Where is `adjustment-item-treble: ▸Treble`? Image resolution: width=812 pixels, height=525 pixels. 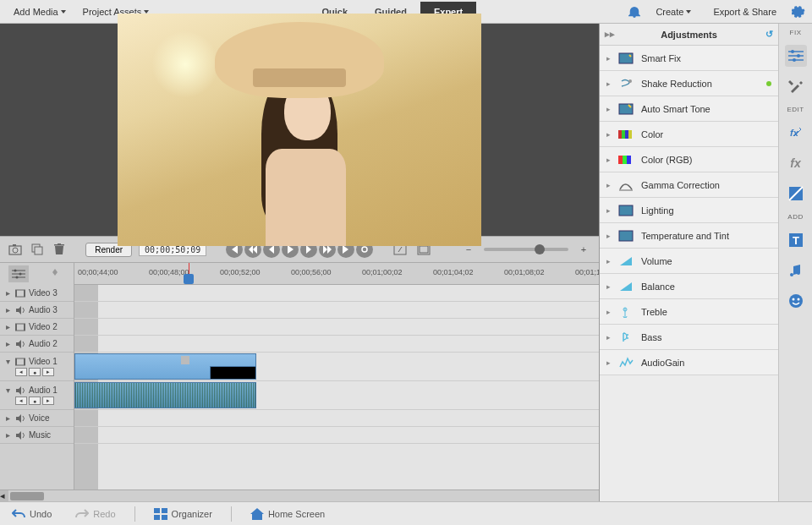
adjustment-item-treble: ▸Treble is located at coordinates (689, 312).